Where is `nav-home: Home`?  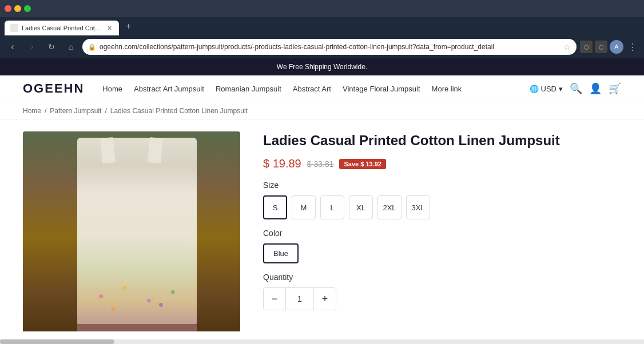
nav-home: Home is located at coordinates (112, 89).